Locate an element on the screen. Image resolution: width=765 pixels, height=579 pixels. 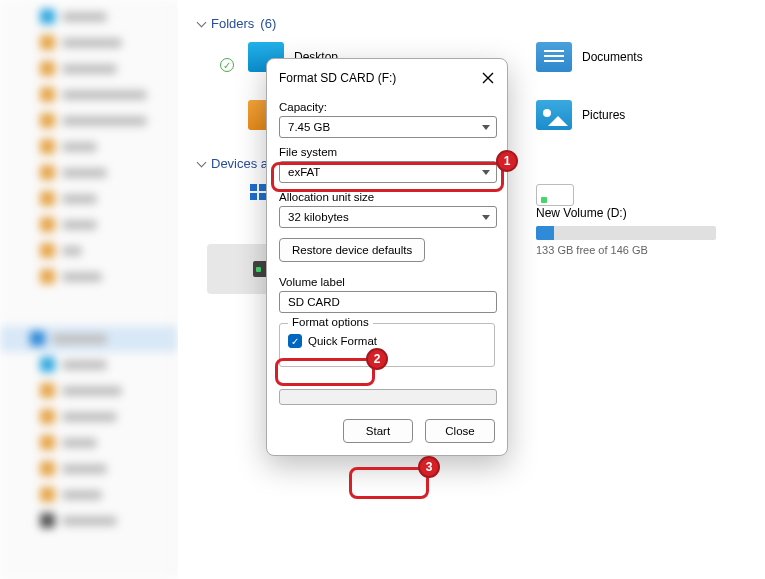
drive-free-text: 133 GB free of 146 GB is located at coordinates (626, 250).